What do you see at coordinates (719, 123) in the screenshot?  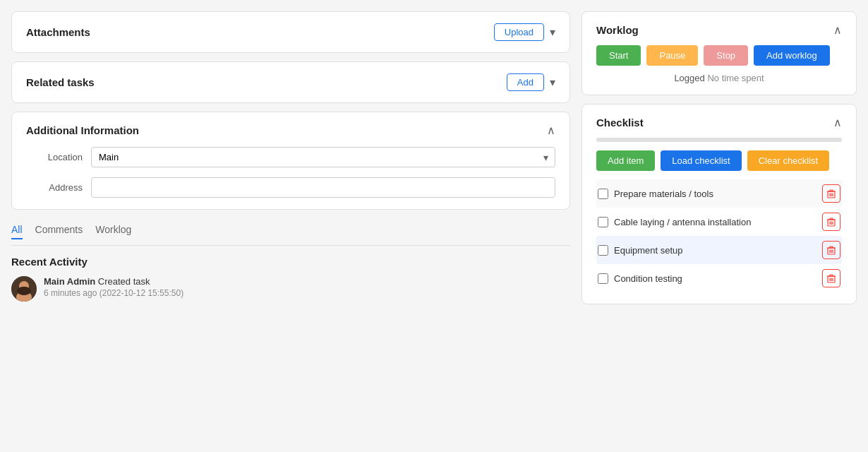 I see `checklist-header: Checklist ∧` at bounding box center [719, 123].